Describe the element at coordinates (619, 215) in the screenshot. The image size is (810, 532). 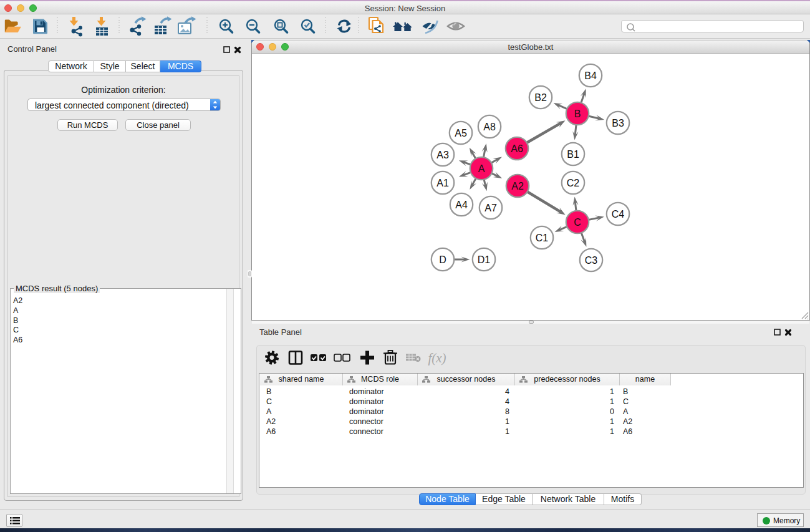
I see `svg-text: C4` at that location.